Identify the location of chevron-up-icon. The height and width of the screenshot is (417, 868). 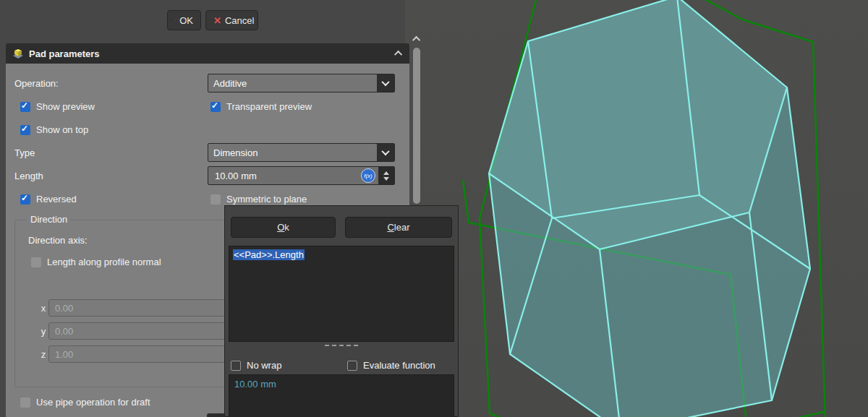
(417, 40).